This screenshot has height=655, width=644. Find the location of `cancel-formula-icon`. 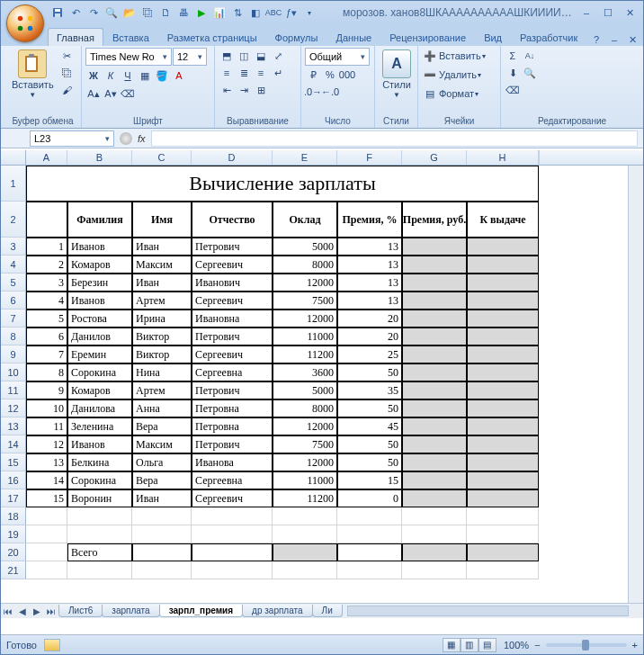

cancel-formula-icon is located at coordinates (126, 139).